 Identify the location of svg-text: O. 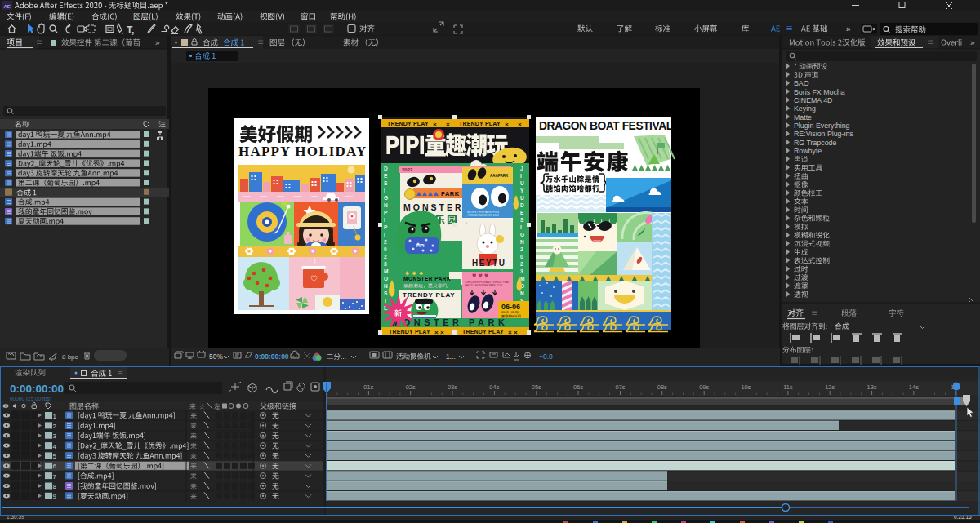
(385, 279).